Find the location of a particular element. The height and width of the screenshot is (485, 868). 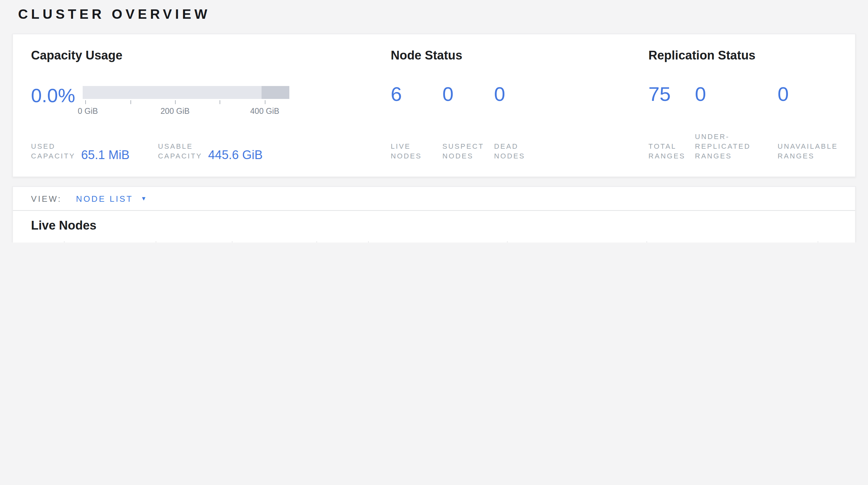

node-status-heading: Node Status is located at coordinates (520, 56).